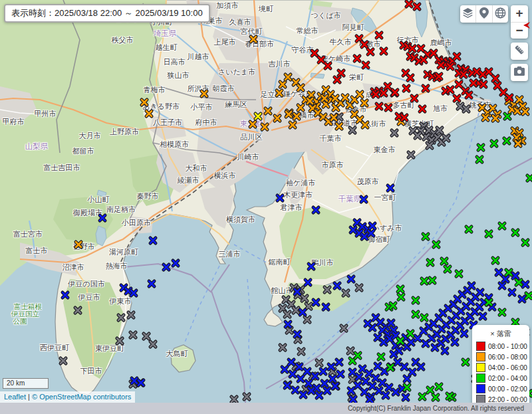 This screenshot has height=414, width=532. Describe the element at coordinates (481, 367) in the screenshot. I see `legend-swatch-yellow` at that location.